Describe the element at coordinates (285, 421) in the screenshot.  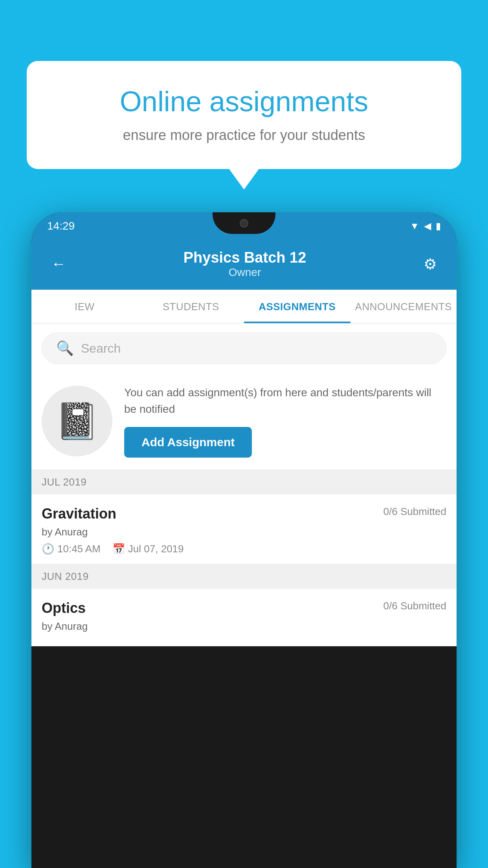
I see `promo-text-area: You can add assignment(s) from here and …` at that location.